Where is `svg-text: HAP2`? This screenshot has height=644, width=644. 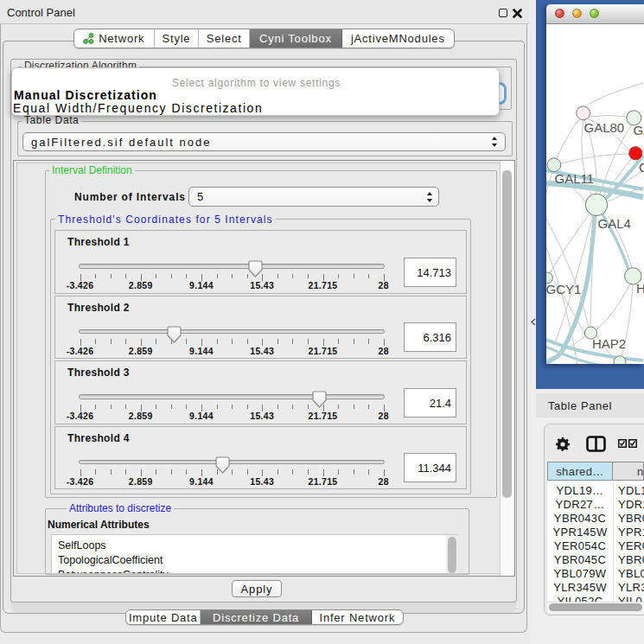
svg-text: HAP2 is located at coordinates (609, 344).